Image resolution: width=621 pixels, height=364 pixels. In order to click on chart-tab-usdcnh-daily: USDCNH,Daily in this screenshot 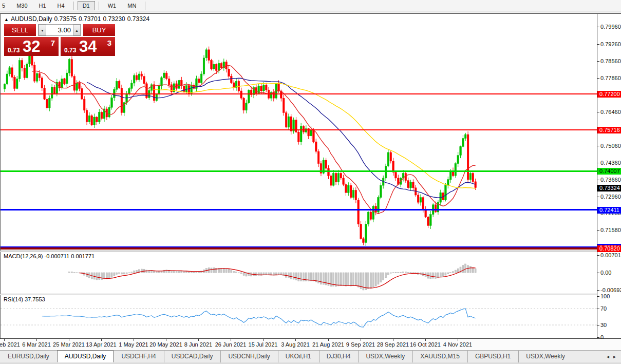, I will do `click(249, 356)`.